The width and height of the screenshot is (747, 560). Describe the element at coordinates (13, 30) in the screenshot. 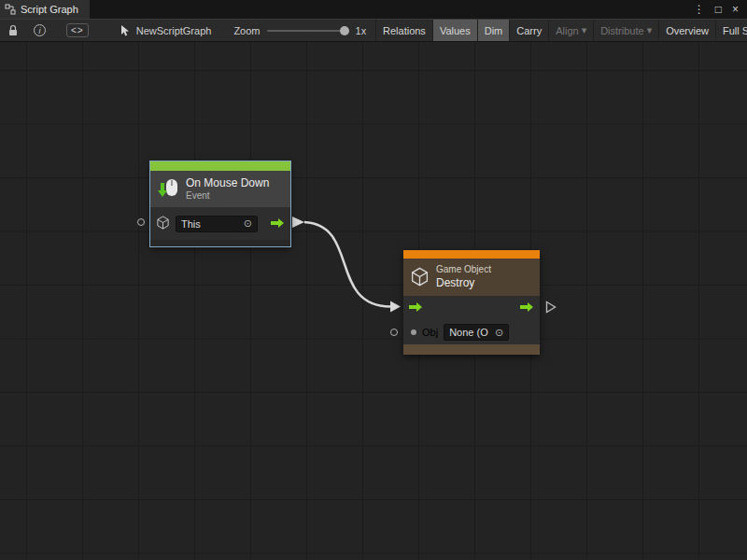

I see `lock-icon` at that location.